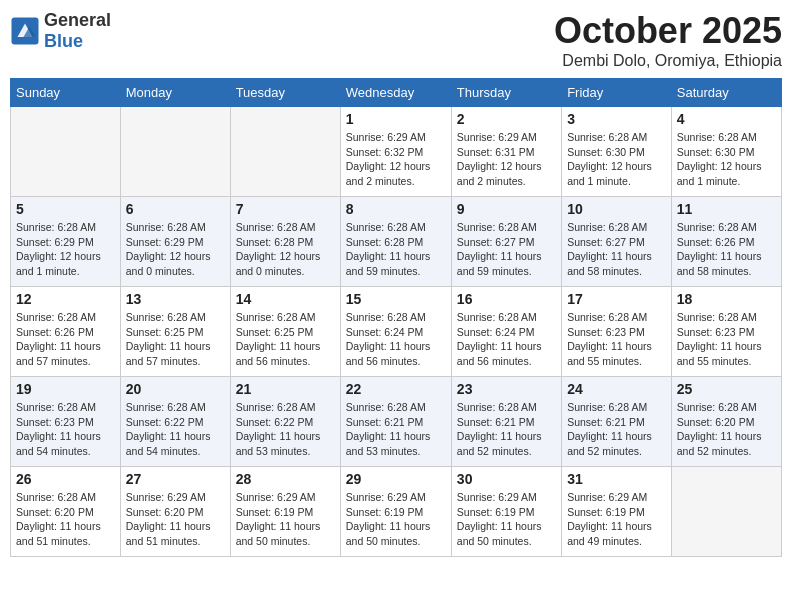  I want to click on day-header-sunday: Sunday, so click(66, 93).